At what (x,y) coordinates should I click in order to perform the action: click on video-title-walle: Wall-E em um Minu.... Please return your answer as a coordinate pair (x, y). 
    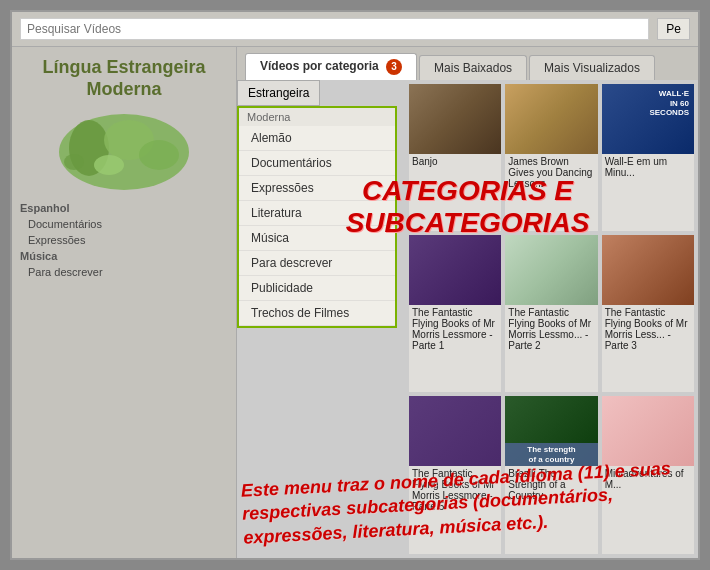
    Looking at the image, I should click on (648, 192).